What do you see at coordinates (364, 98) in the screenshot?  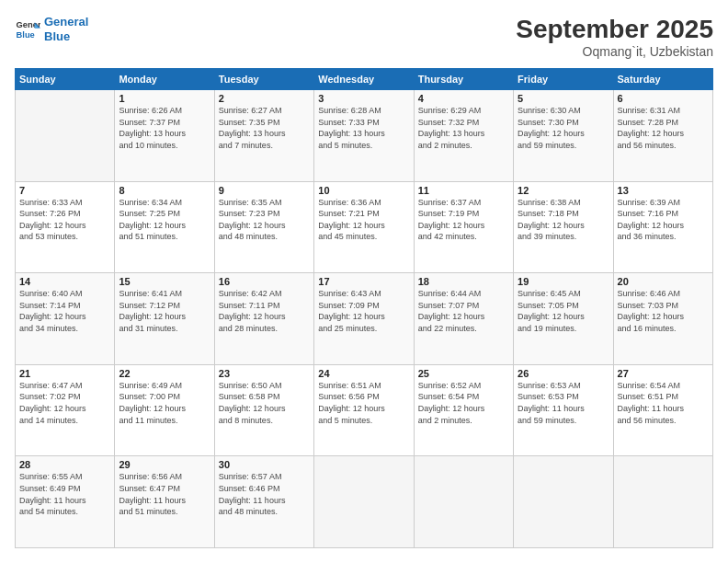 I see `day-number: 3` at bounding box center [364, 98].